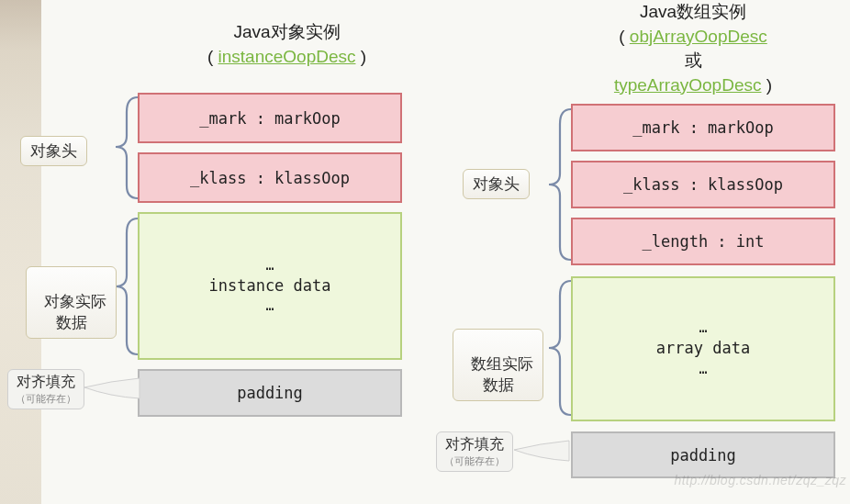 The height and width of the screenshot is (504, 850). What do you see at coordinates (760, 480) in the screenshot?
I see `watermark: http://blog.csdn.net/zqz_zqz` at bounding box center [760, 480].